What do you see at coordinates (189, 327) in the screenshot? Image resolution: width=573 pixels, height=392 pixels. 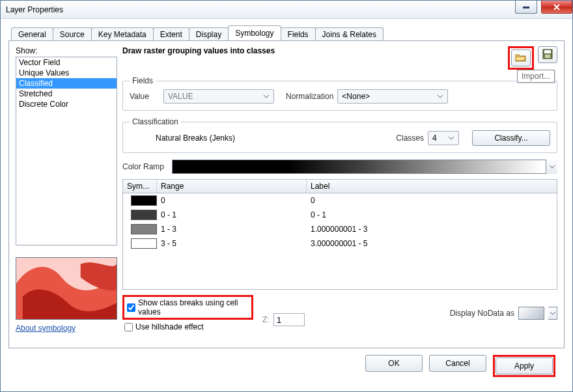 I see `hillshade-checkbox: Use hillshade effect` at bounding box center [189, 327].